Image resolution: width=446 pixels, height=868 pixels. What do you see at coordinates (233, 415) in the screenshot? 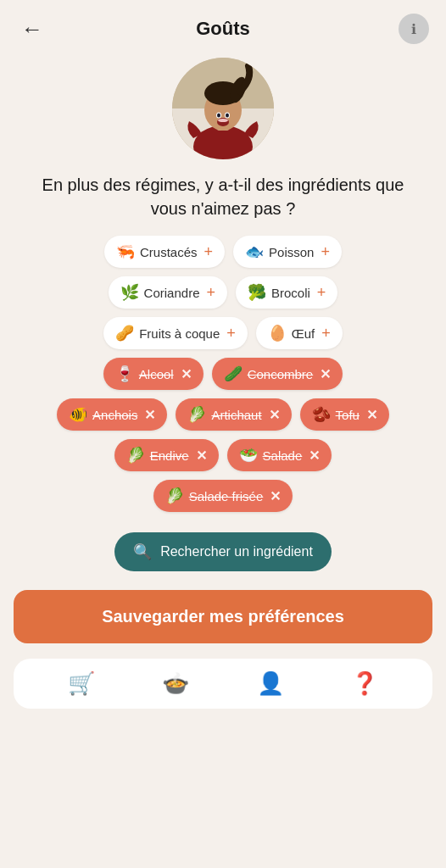
I see `tag-artichaut: 🥬 Artichaut ✕` at bounding box center [233, 415].